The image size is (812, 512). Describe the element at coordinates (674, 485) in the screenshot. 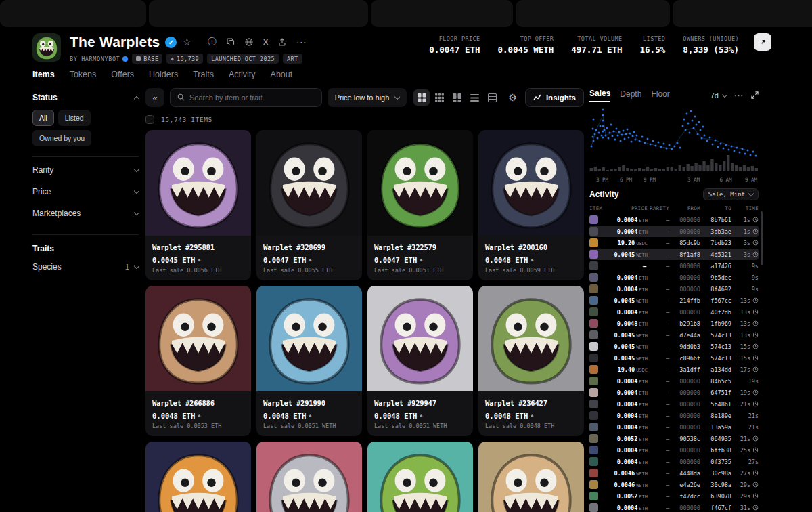

I see `activity-row: 0.0046WETH — e4a26e 30c98a 29s` at that location.